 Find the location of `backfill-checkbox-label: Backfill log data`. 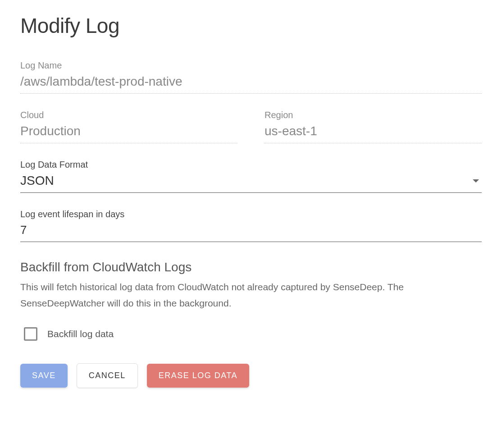

backfill-checkbox-label: Backfill log data is located at coordinates (80, 334).